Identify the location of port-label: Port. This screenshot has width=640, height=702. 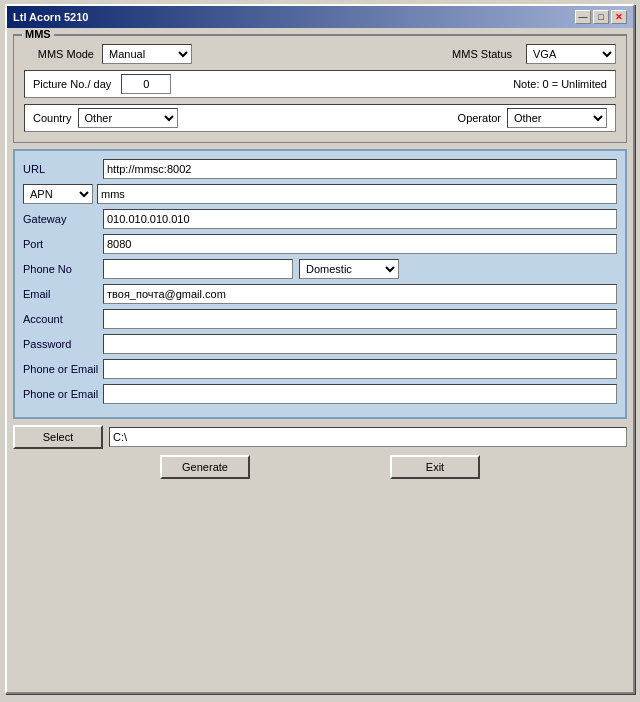
(63, 244).